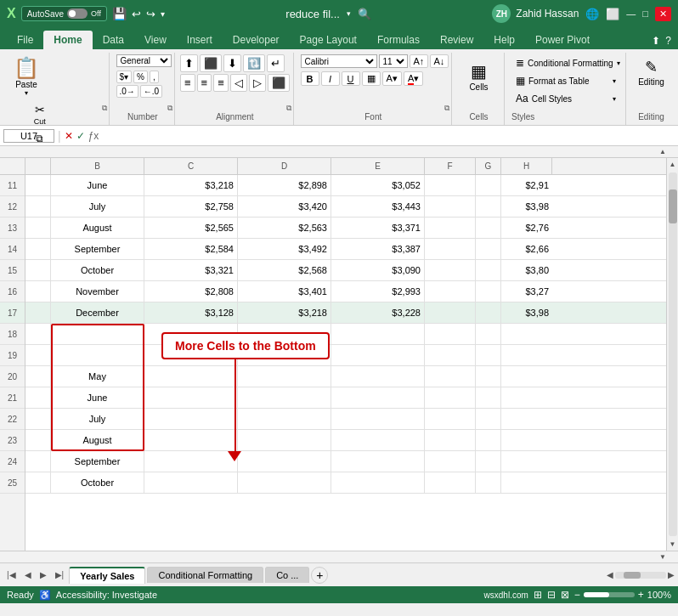 The height and width of the screenshot is (616, 678). I want to click on cell-a12, so click(38, 206).